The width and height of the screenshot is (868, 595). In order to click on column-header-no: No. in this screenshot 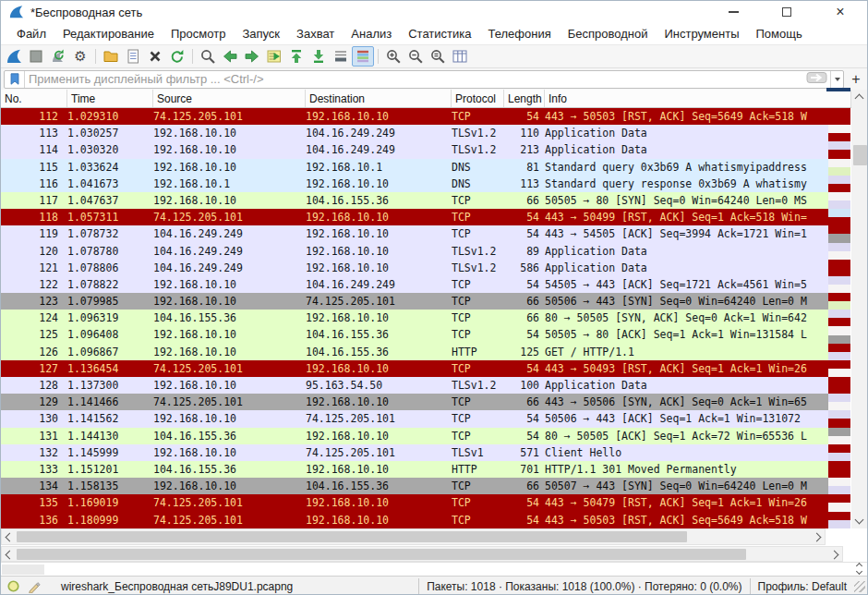, I will do `click(34, 98)`.